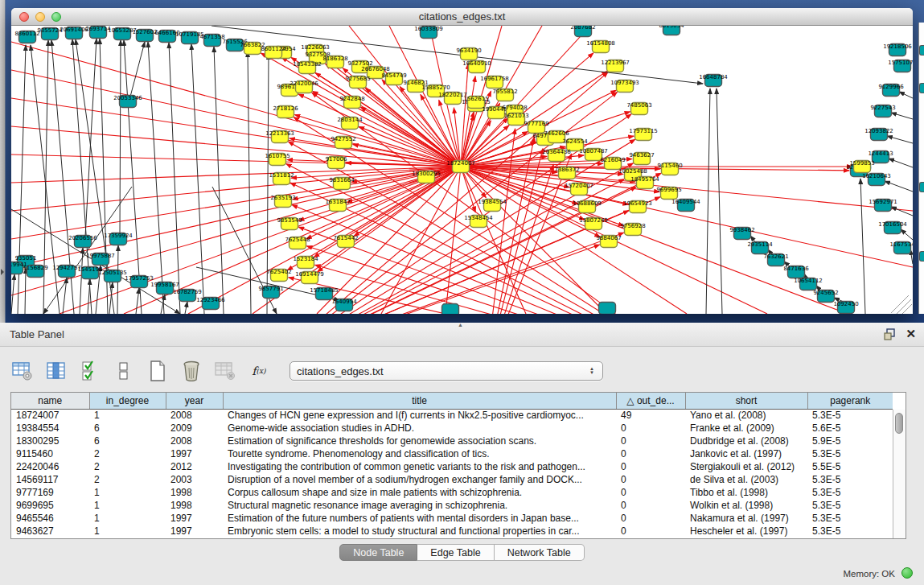  I want to click on cell-short: de Silva et al. (2003), so click(746, 480).